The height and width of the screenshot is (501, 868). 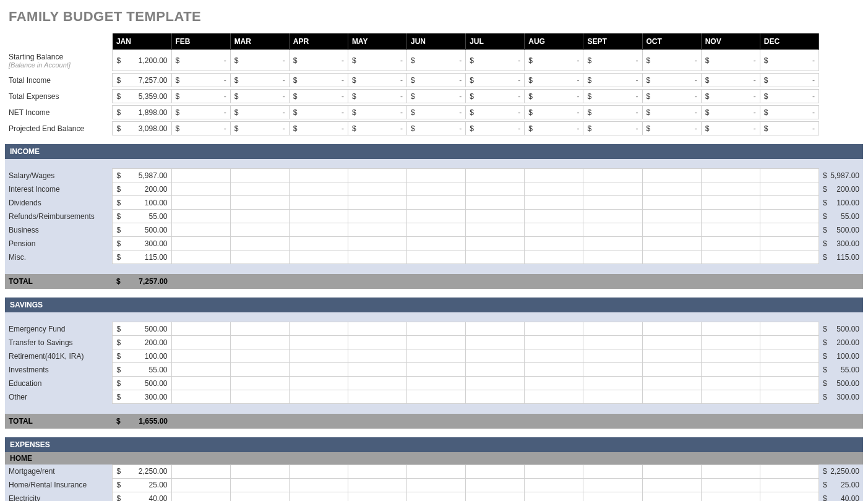 What do you see at coordinates (142, 471) in the screenshot?
I see `cell: $2,250.00` at bounding box center [142, 471].